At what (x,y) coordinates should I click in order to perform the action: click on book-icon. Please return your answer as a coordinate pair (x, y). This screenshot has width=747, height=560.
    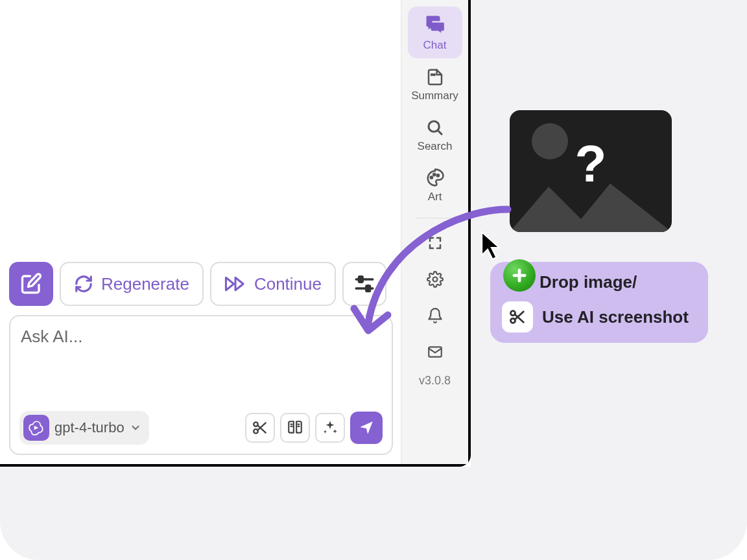
    Looking at the image, I should click on (295, 428).